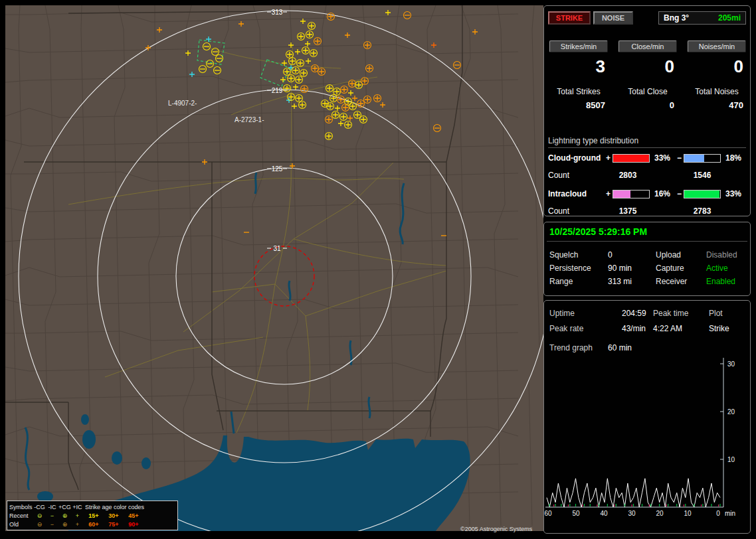 This screenshot has width=756, height=539. I want to click on trend-panel: Uptime 204:59 Peak time Plot Peak rate 4…, so click(647, 417).